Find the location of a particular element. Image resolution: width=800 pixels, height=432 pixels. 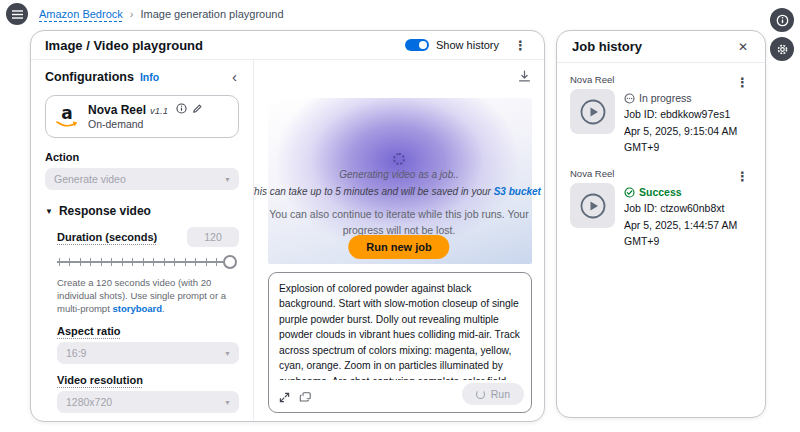

playground-menu-button: ⋮ is located at coordinates (520, 46).